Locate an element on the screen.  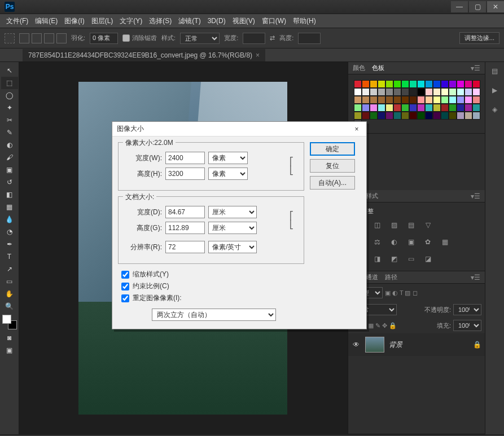
menu-filter: 滤镜(T) is located at coordinates (190, 21).